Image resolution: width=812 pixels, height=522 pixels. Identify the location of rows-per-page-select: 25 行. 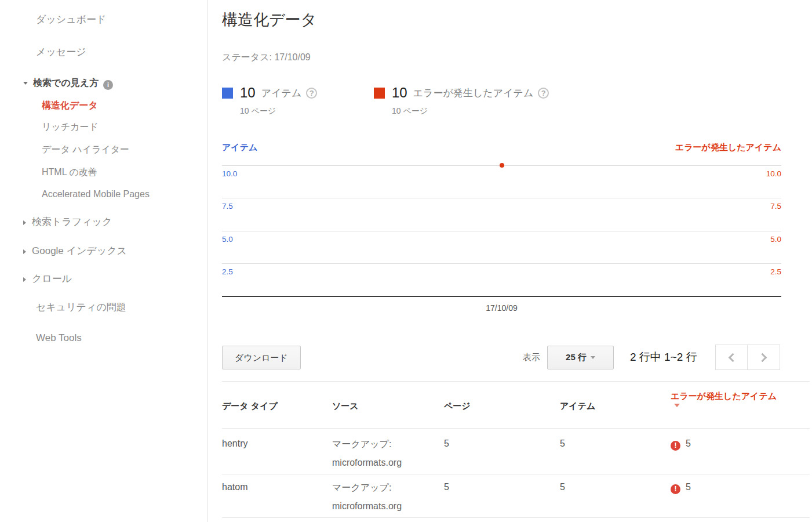
(581, 357).